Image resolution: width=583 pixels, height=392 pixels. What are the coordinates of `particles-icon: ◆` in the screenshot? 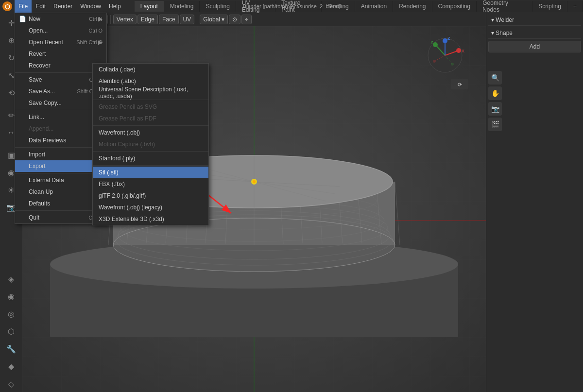 It's located at (11, 366).